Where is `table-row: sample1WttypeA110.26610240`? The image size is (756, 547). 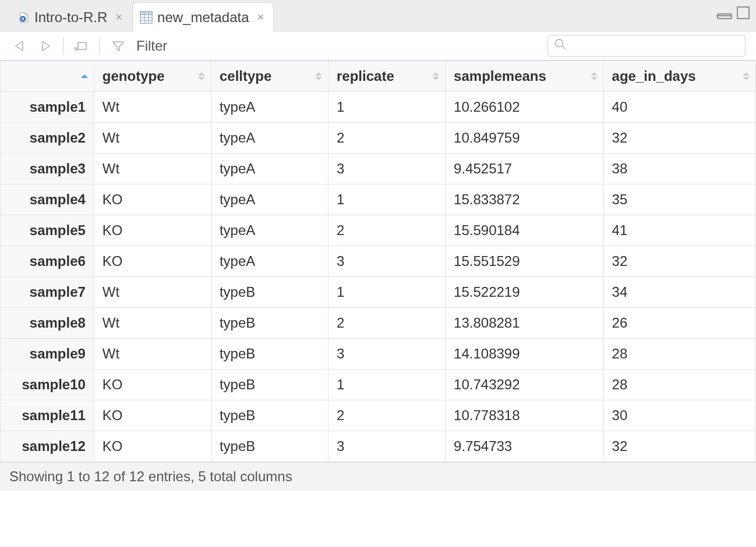 table-row: sample1WttypeA110.26610240 is located at coordinates (379, 107).